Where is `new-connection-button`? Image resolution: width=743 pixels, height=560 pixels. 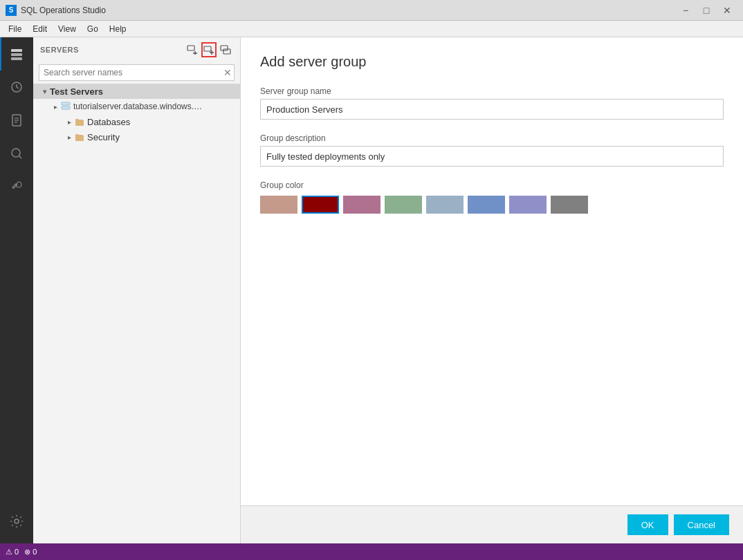
new-connection-button is located at coordinates (192, 50).